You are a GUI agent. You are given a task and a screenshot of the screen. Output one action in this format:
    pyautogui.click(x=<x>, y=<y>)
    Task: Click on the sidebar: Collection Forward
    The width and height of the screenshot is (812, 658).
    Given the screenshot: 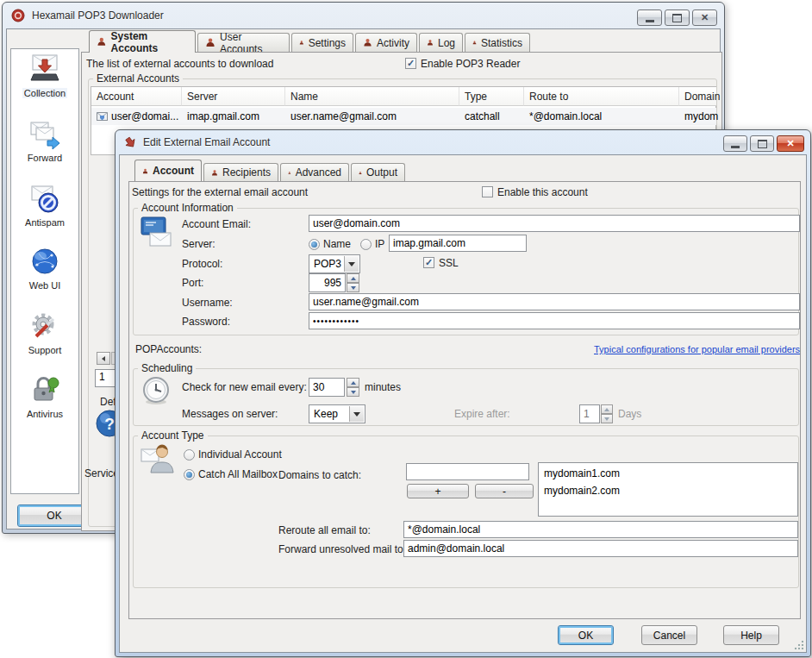 What is the action you would take?
    pyautogui.click(x=45, y=271)
    